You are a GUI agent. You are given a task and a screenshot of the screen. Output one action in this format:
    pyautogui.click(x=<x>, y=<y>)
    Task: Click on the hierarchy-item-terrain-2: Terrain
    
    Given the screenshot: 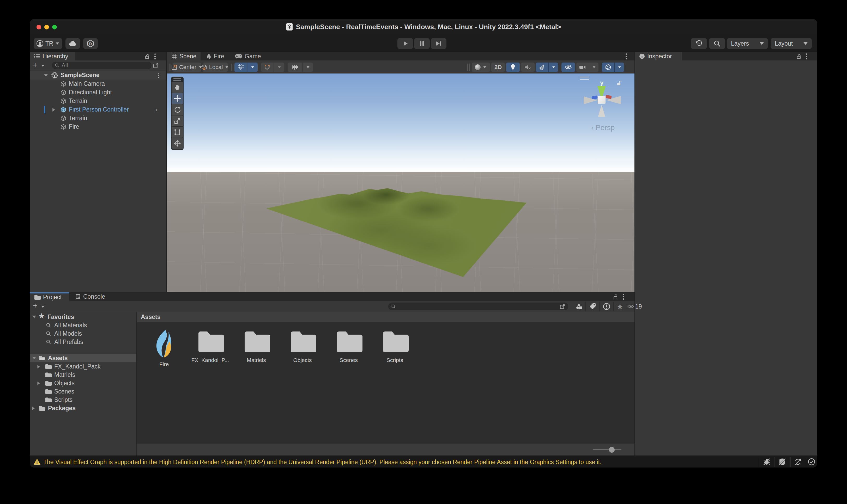 What is the action you would take?
    pyautogui.click(x=98, y=118)
    